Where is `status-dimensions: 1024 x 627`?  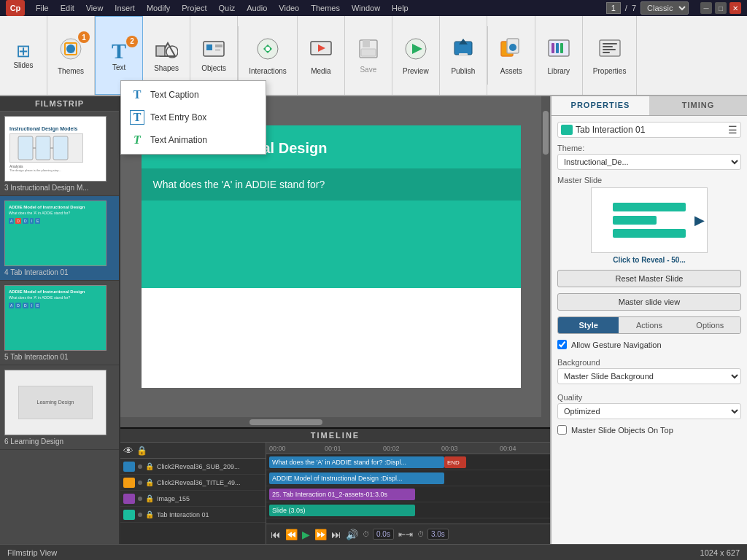 status-dimensions: 1024 x 627 is located at coordinates (720, 553).